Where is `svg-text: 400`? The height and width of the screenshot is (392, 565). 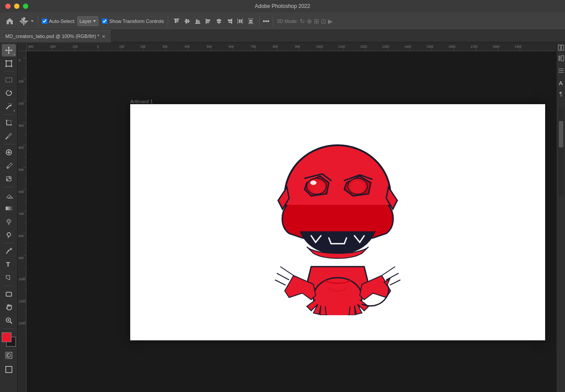
svg-text: 400 is located at coordinates (21, 147).